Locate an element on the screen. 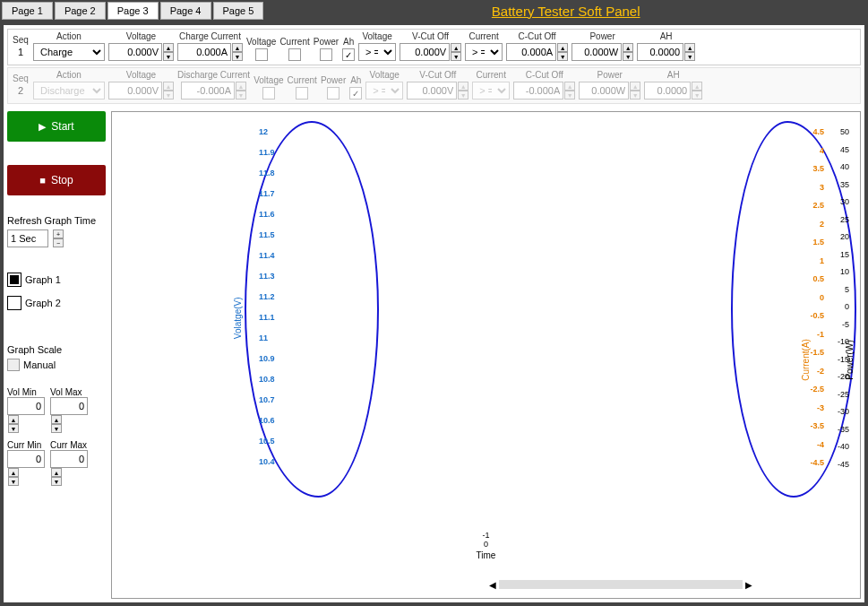 The width and height of the screenshot is (868, 606). refresh-input is located at coordinates (28, 238).